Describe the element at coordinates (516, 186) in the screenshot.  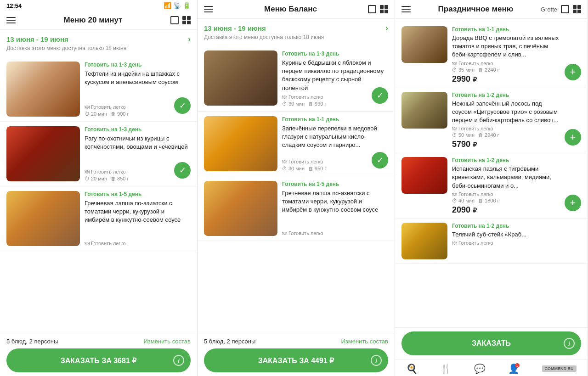
I see `recipe-details: Готовить на 1-2 день Испанская паэлья с …` at that location.